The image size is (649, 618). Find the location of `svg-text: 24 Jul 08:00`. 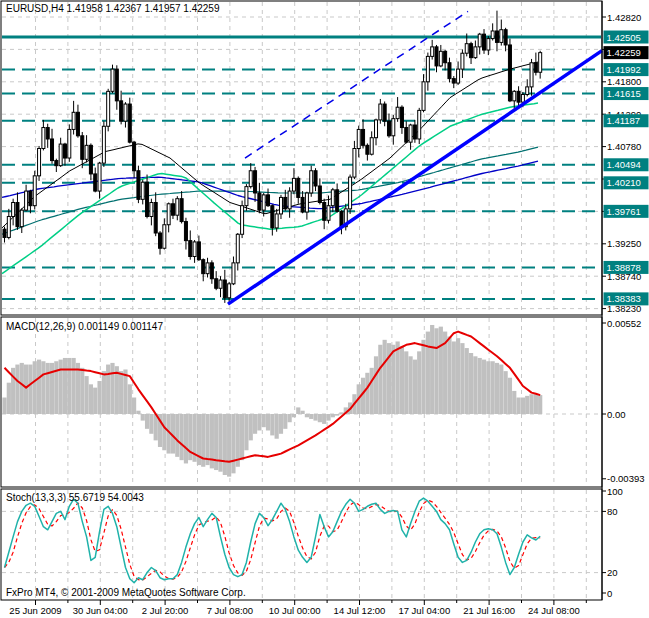

svg-text: 24 Jul 08:00 is located at coordinates (554, 610).